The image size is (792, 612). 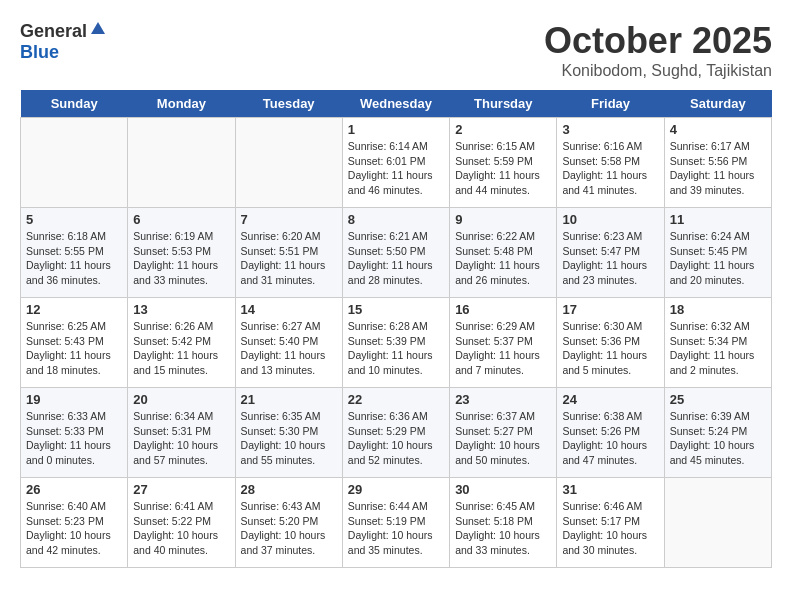 I want to click on day-number: 6, so click(x=181, y=220).